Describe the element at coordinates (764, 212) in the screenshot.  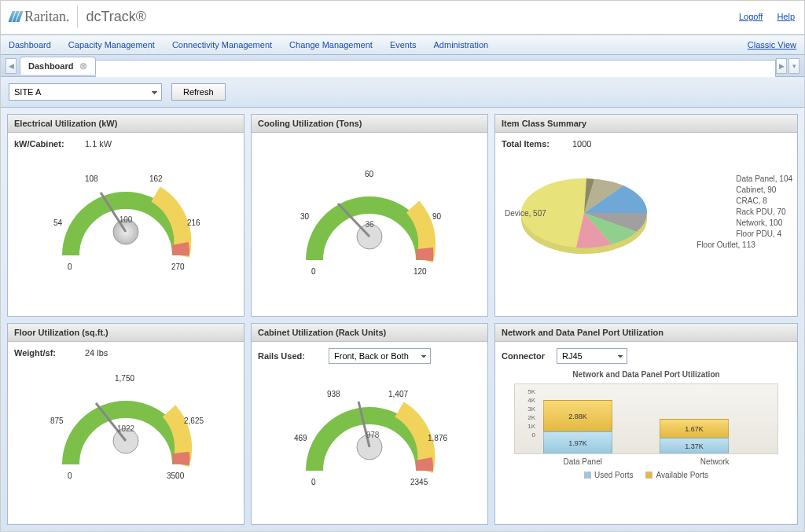
I see `legend-item: Rack PDU, 70` at that location.